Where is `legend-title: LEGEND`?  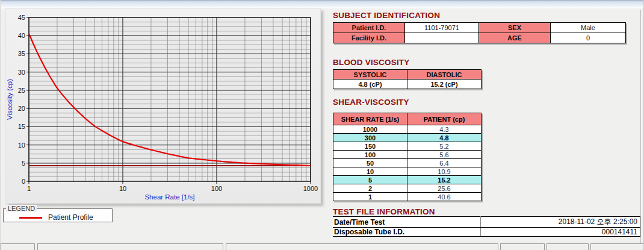
legend-title: LEGEND is located at coordinates (22, 208).